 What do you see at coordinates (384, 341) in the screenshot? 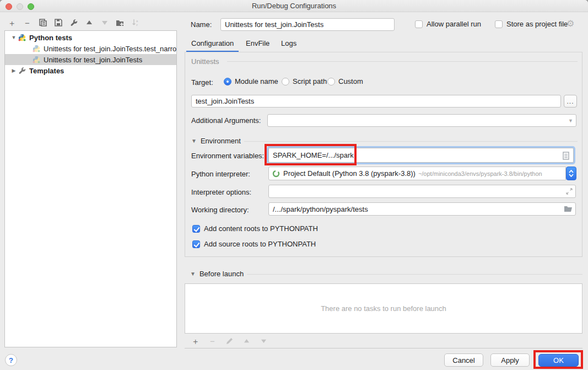
I see `before-launch-toolbar: ＋ −` at bounding box center [384, 341].